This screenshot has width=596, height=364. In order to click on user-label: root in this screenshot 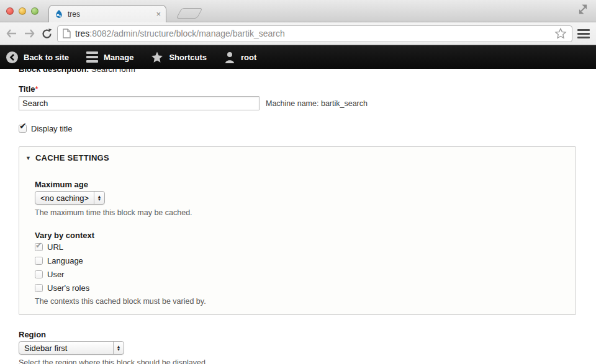, I will do `click(248, 57)`.